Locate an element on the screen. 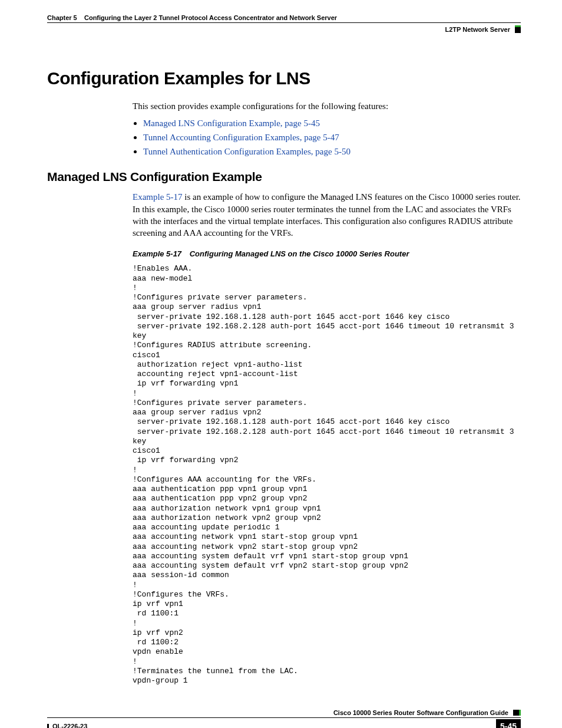 The width and height of the screenshot is (562, 728). header-accent-icon is located at coordinates (518, 29).